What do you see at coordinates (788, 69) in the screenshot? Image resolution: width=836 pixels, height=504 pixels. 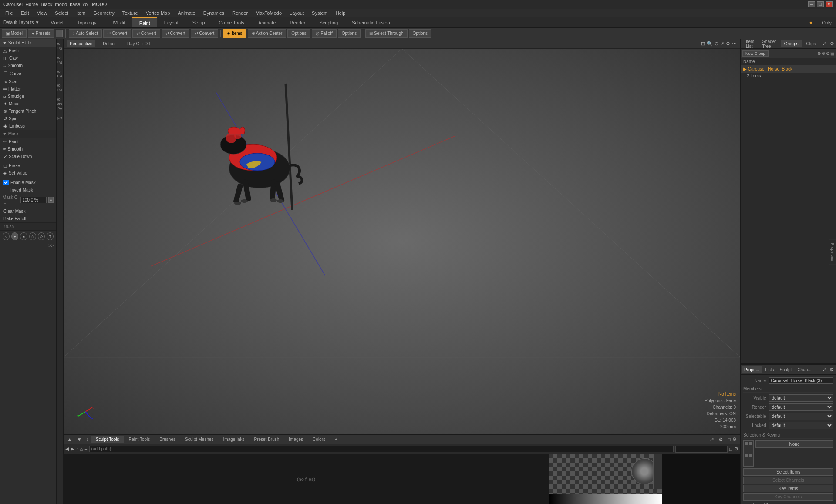 I see `group-item-carousel: ▶ Carousel_Horse_Black` at bounding box center [788, 69].